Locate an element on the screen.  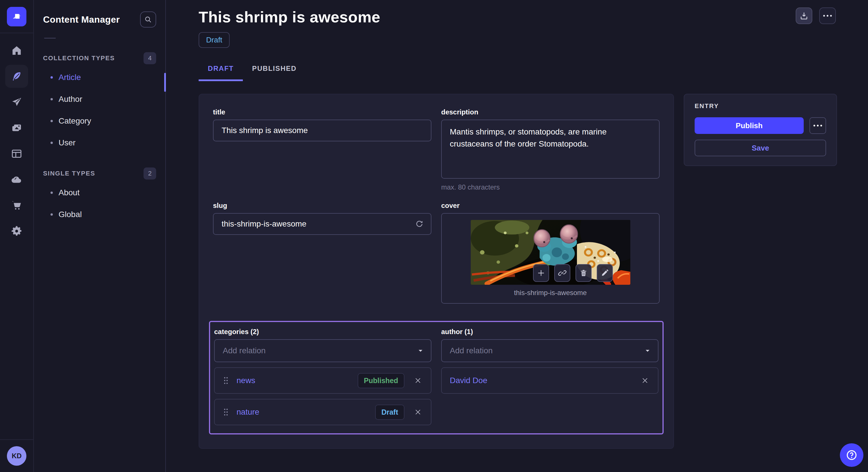
chevron-down-icon is located at coordinates (648, 351).